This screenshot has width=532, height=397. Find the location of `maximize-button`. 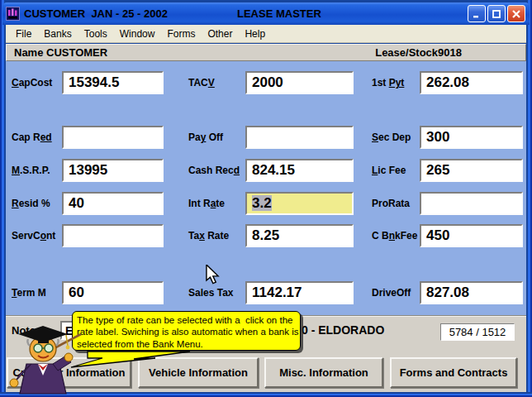

maximize-button is located at coordinates (496, 13).